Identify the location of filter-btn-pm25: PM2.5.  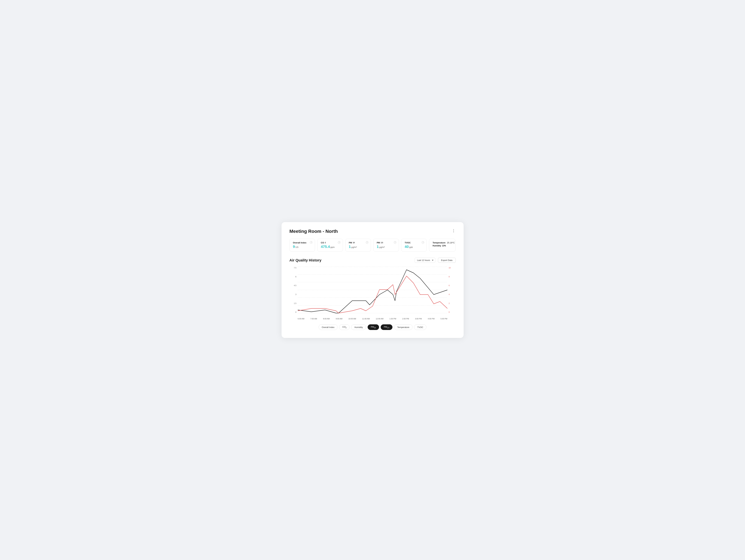
(387, 327).